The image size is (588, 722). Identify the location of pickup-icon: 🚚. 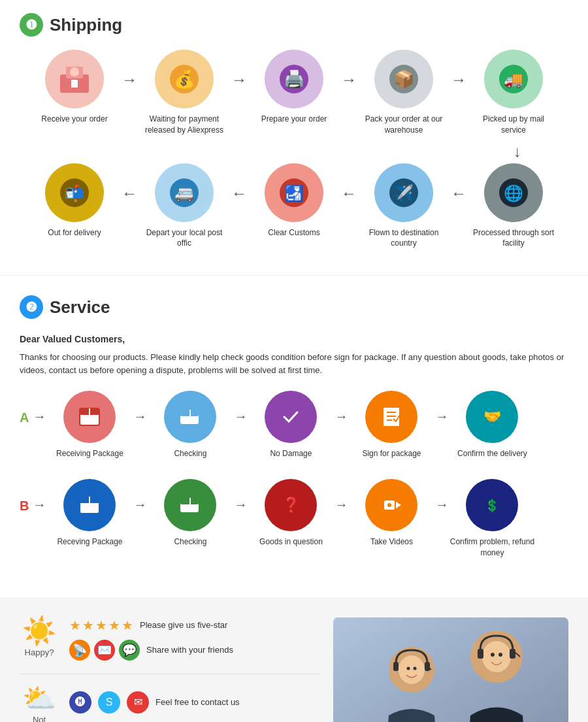
(514, 79).